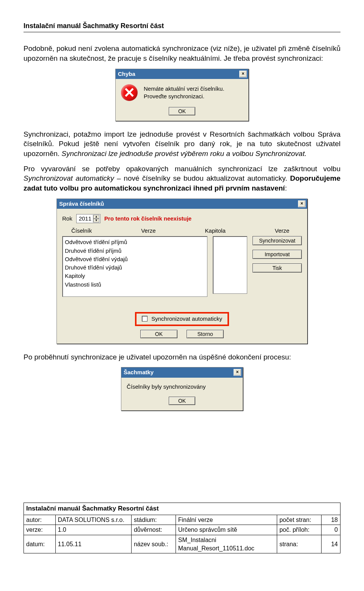  I want to click on page-header: Instalační manuál Šachmatky Resortní čás…, so click(182, 27).